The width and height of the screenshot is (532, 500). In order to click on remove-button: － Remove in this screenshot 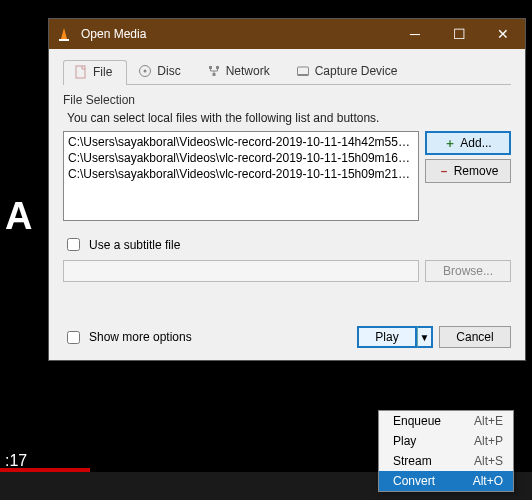, I will do `click(468, 171)`.